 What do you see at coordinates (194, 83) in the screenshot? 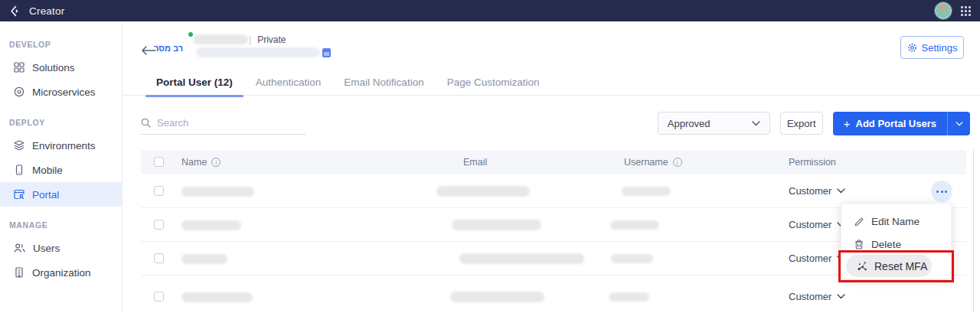
I see `tab-portal-user: Portal User (12)` at bounding box center [194, 83].